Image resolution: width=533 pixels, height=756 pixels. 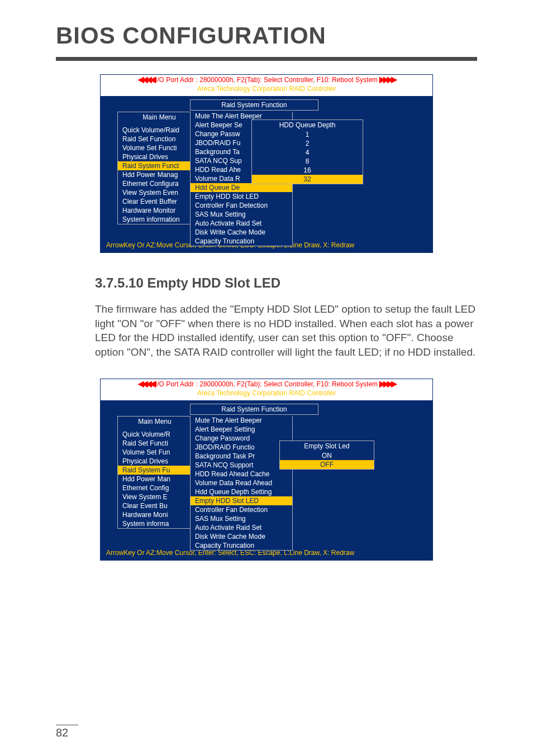 What do you see at coordinates (159, 130) in the screenshot?
I see `menu-item: Quick Volume/Raid` at bounding box center [159, 130].